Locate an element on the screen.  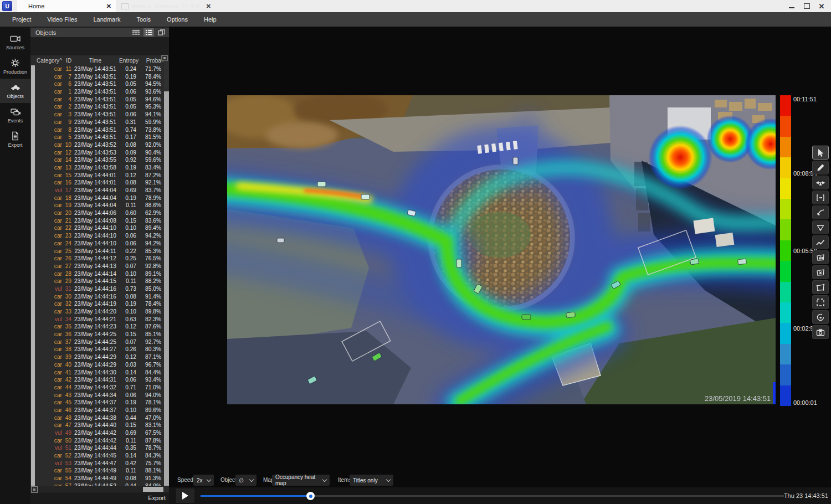
table-row: car5423/May 14:44:490.0891.3% is located at coordinates (100, 479).